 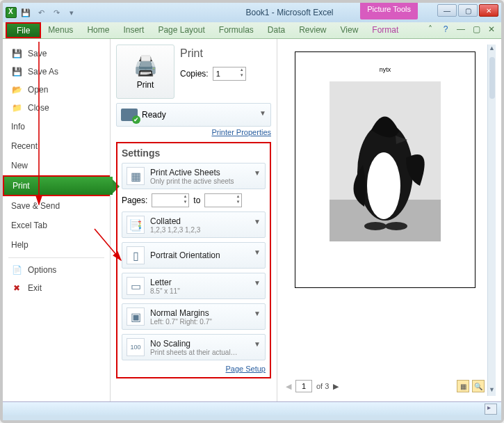 I want to click on orientation-selector: ▯ Portrait Orientation ▼, so click(x=193, y=255).